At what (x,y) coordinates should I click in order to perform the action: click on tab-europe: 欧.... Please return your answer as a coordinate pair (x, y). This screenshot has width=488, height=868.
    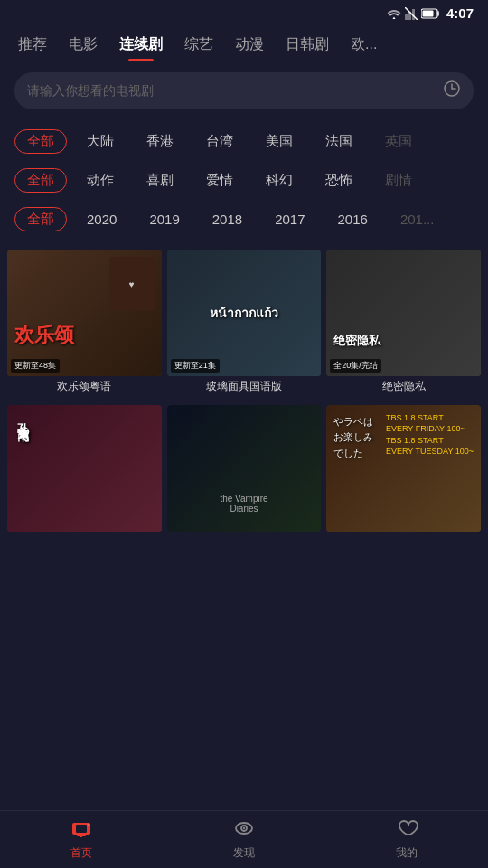
    Looking at the image, I should click on (363, 45).